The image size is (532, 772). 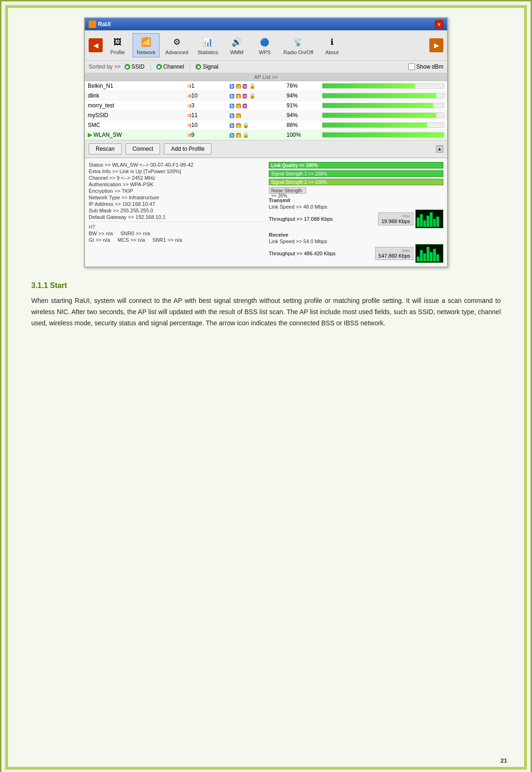 What do you see at coordinates (207, 67) in the screenshot?
I see `signal-radio: Signal` at bounding box center [207, 67].